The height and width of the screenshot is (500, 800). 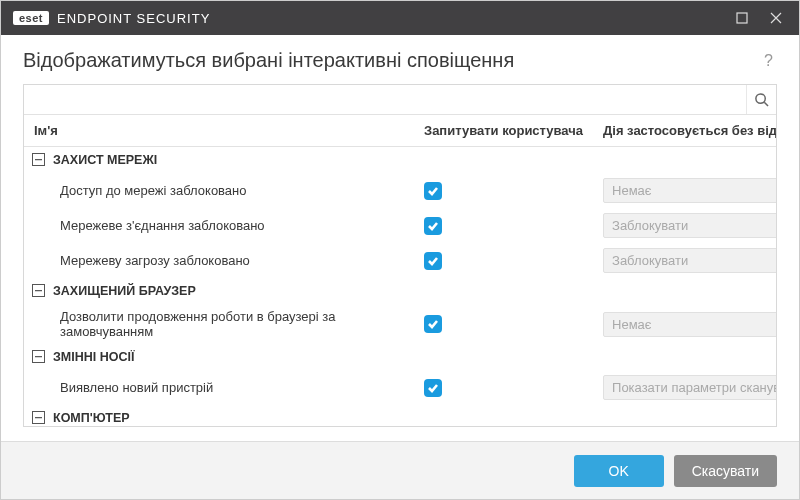 I want to click on item-name: Доступ до мережі заблоковано, so click(x=219, y=190).